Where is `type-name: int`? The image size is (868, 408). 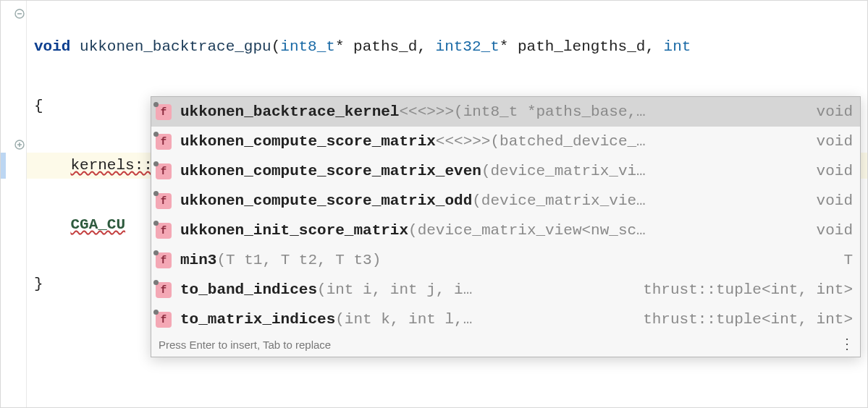
type-name: int is located at coordinates (678, 46).